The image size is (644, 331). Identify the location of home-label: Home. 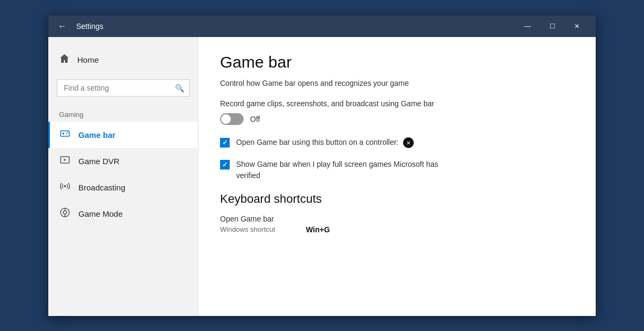
(88, 60).